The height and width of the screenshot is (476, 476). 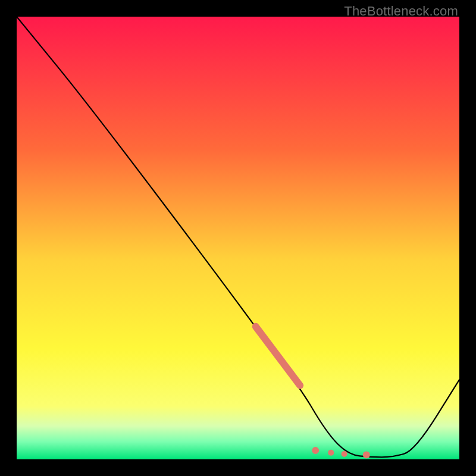 I want to click on watermark-text: TheBottleneck.com, so click(x=401, y=11).